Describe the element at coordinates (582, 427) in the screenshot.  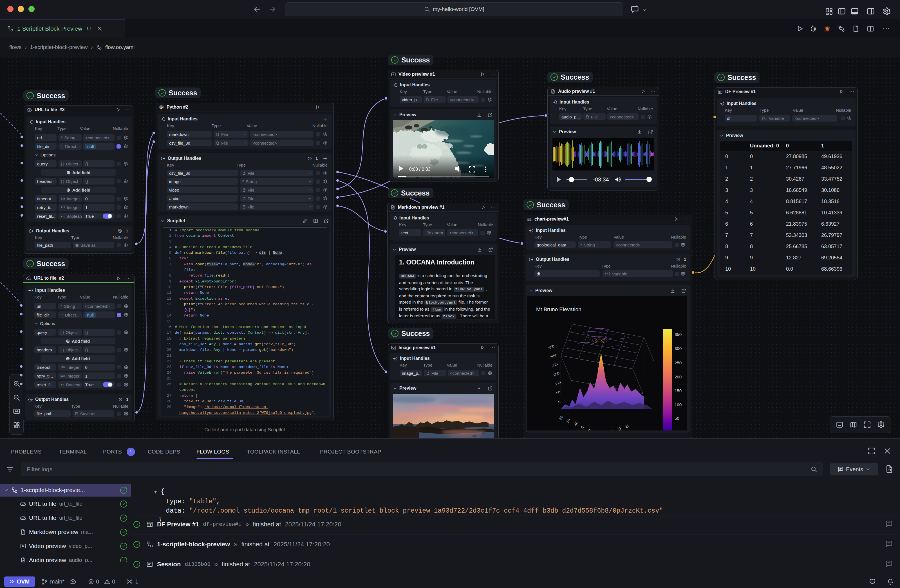
I see `svg-text: 5` at that location.